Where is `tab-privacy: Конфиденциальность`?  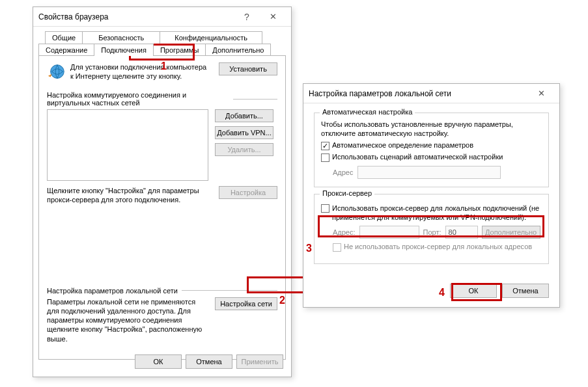
tab-privacy: Конфиденциальность is located at coordinates (211, 38).